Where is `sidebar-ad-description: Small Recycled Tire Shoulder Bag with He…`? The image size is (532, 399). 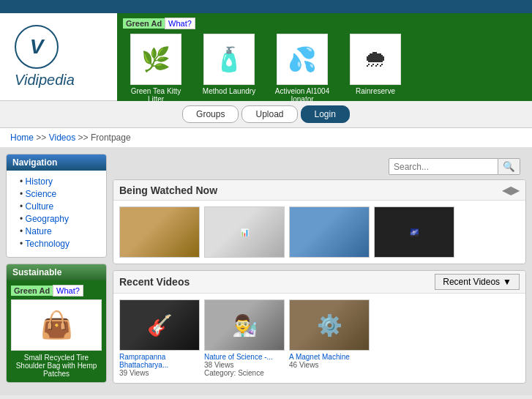 sidebar-ad-description: Small Recycled Tire Shoulder Bag with He… is located at coordinates (56, 366).